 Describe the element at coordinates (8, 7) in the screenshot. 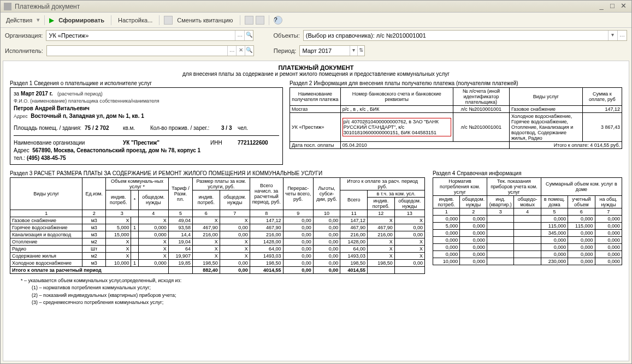

I see `app-icon` at that location.